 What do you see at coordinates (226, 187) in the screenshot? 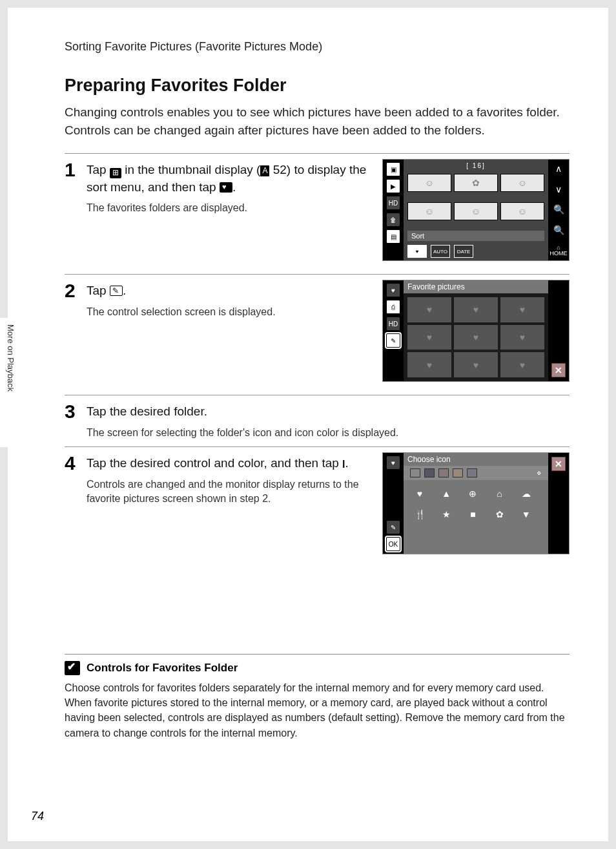
I see `favorite-icon` at bounding box center [226, 187].